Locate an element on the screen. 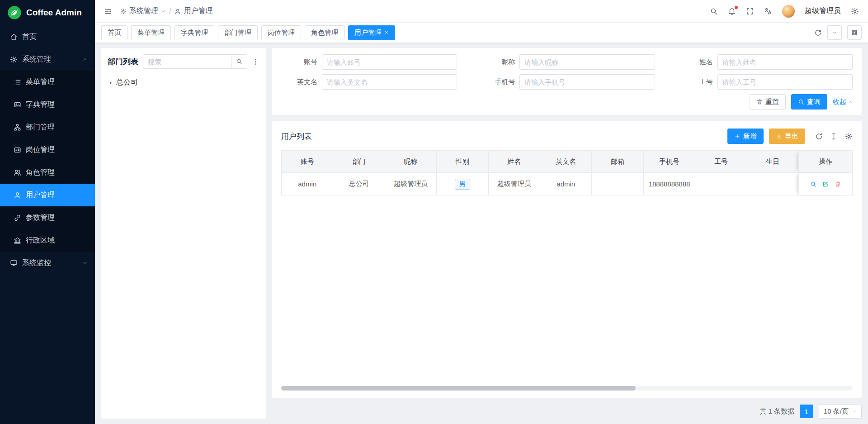 This screenshot has height=424, width=868. sidebar-item-user-management: 用户管理 is located at coordinates (47, 195).